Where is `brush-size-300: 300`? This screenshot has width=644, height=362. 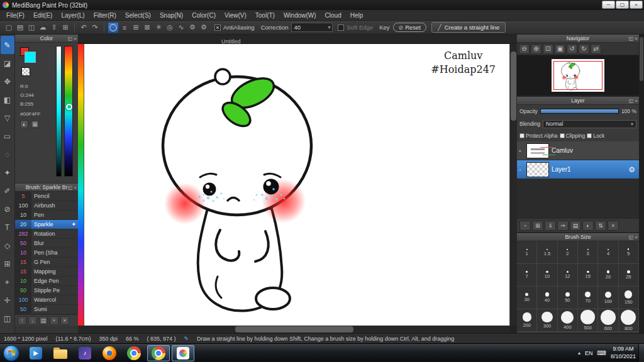
brush-size-300: 300 is located at coordinates (547, 321).